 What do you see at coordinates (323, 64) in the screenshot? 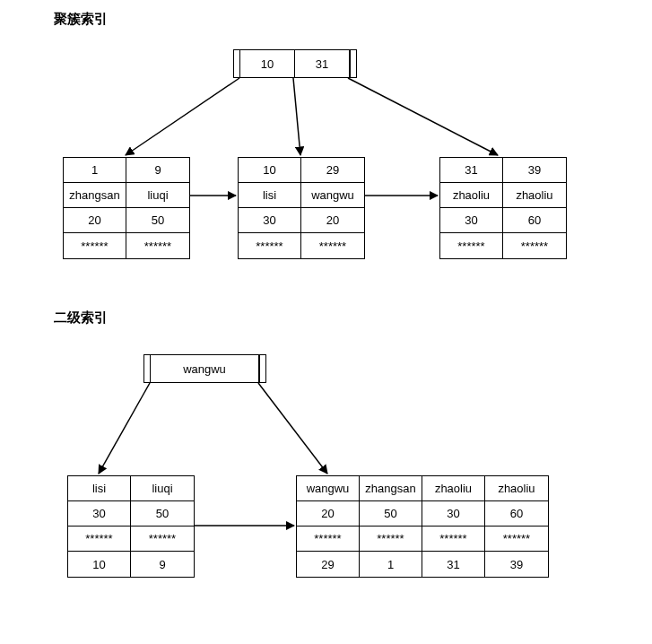
I see `root-key: 31` at bounding box center [323, 64].